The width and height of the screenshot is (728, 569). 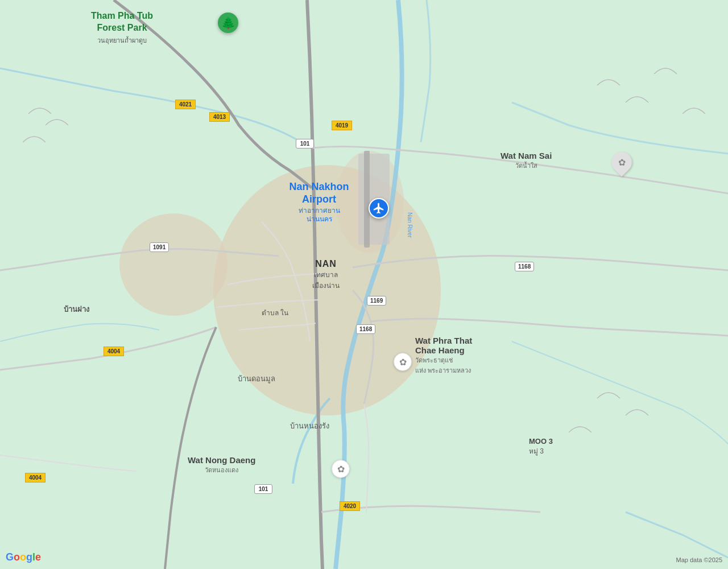 What do you see at coordinates (524, 266) in the screenshot?
I see `road-badge-1168-mid: 1168` at bounding box center [524, 266].